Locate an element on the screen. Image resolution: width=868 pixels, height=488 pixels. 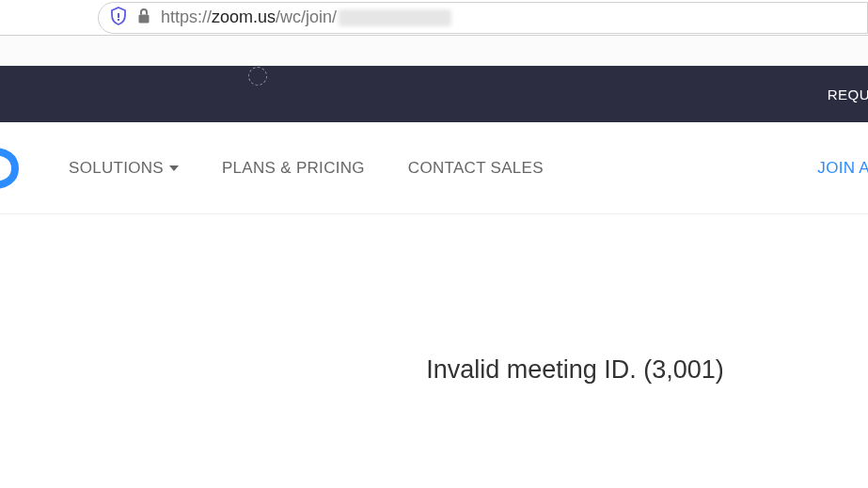
url-path: /wc/join/ is located at coordinates (307, 17).